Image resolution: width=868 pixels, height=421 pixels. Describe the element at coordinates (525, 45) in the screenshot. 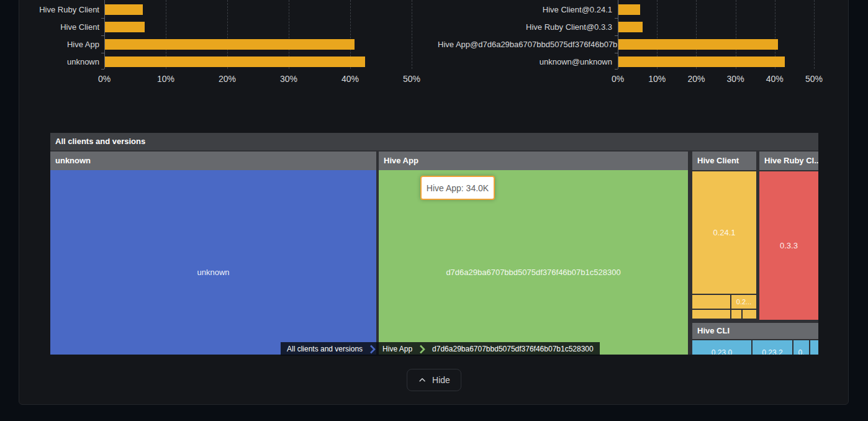

I see `category-label: Hive App@d7d6a29ba6707bbd5075df376f46b07…` at that location.